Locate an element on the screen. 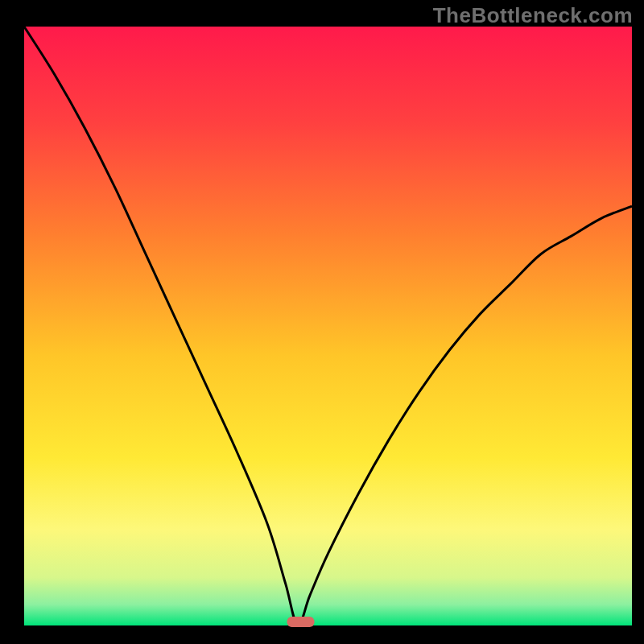 This screenshot has height=644, width=644. watermark-text: TheBottleneck.com is located at coordinates (533, 16).